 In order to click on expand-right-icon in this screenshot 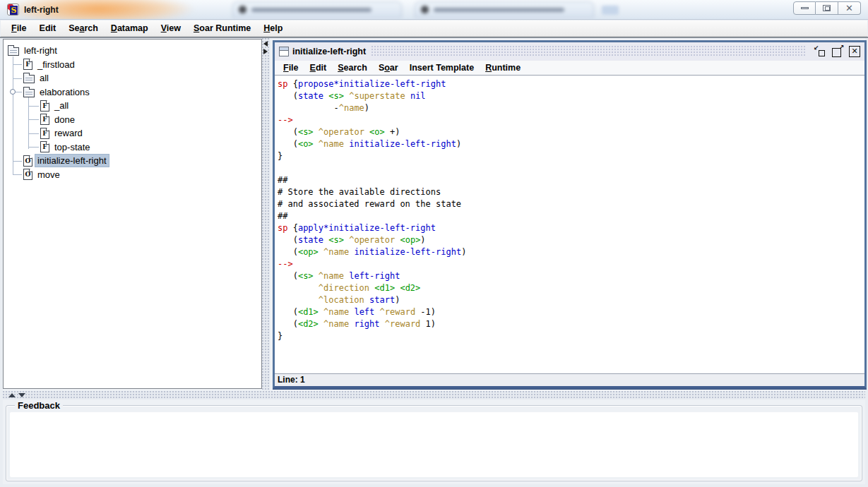, I will do `click(266, 52)`.